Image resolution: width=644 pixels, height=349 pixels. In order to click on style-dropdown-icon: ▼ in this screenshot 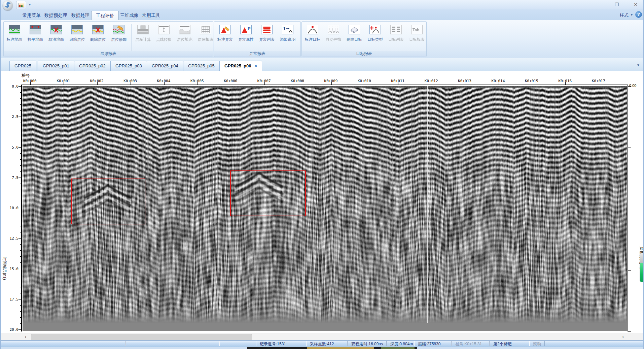, I will do `click(632, 15)`.